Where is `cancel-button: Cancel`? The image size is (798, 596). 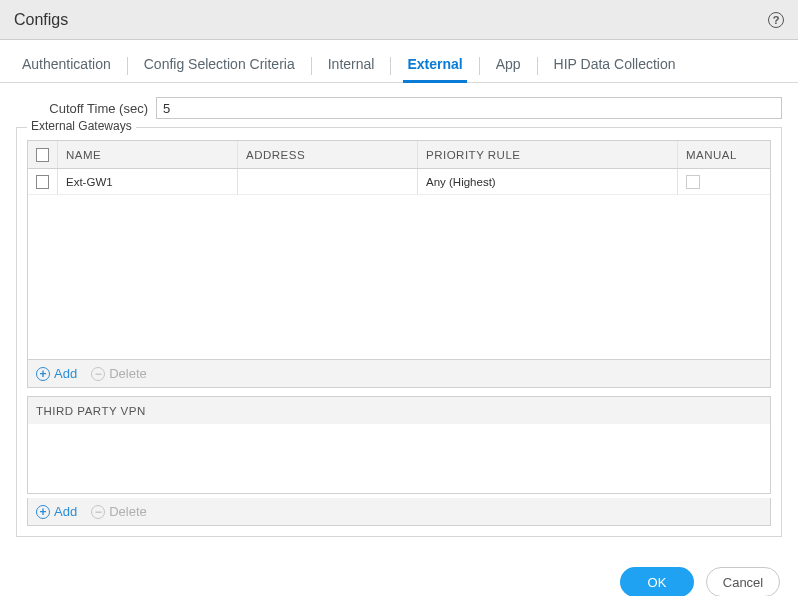
cancel-button: Cancel is located at coordinates (743, 582).